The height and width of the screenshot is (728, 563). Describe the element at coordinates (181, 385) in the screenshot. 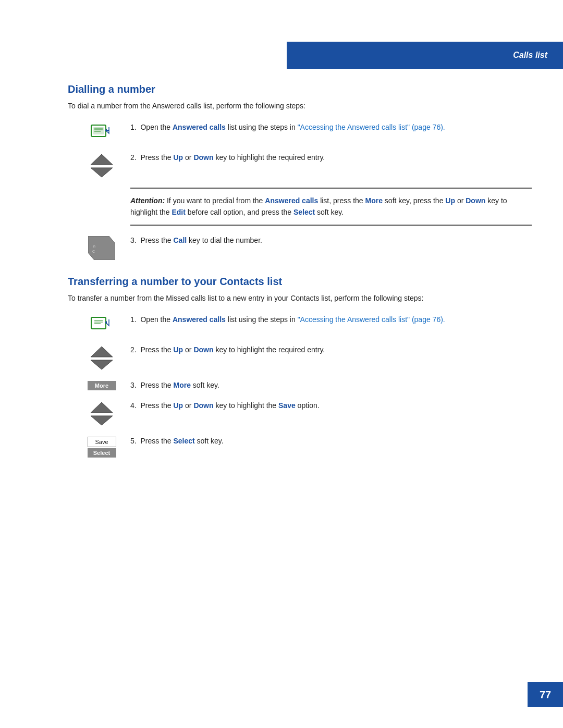

I see `s2-kw-more: More` at that location.